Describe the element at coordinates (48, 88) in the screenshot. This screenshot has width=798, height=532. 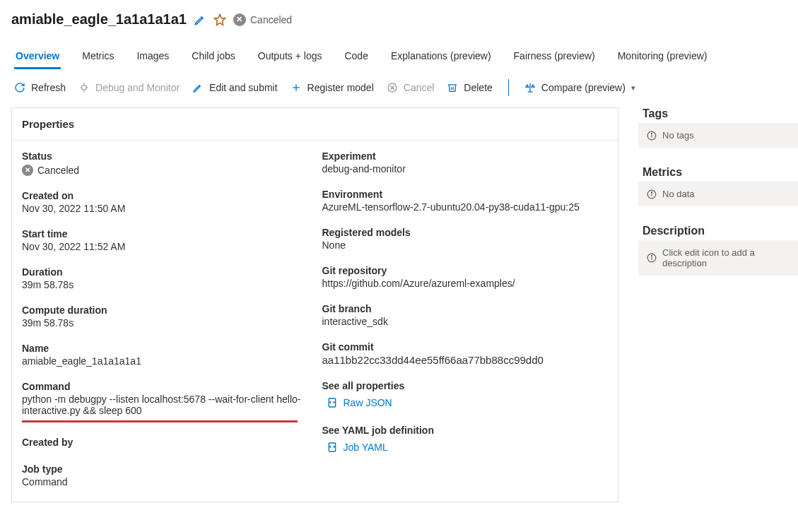
I see `refresh-label: Refresh` at that location.